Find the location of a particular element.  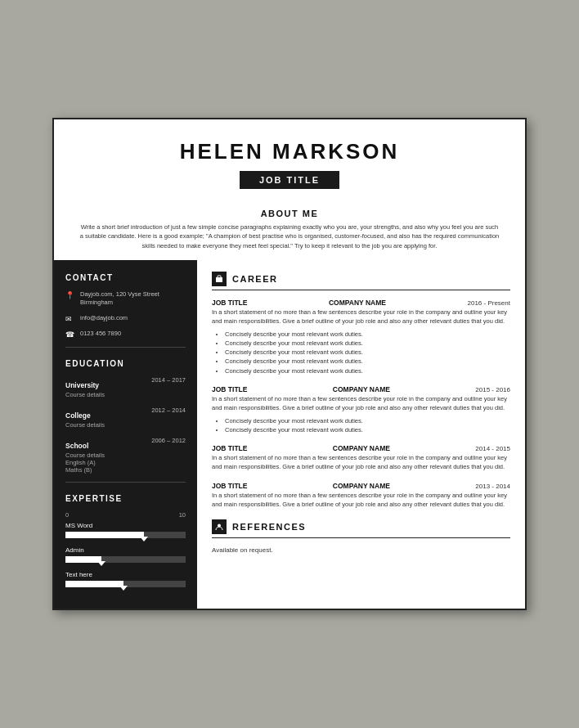

references-title: REFERENCES is located at coordinates (269, 527).